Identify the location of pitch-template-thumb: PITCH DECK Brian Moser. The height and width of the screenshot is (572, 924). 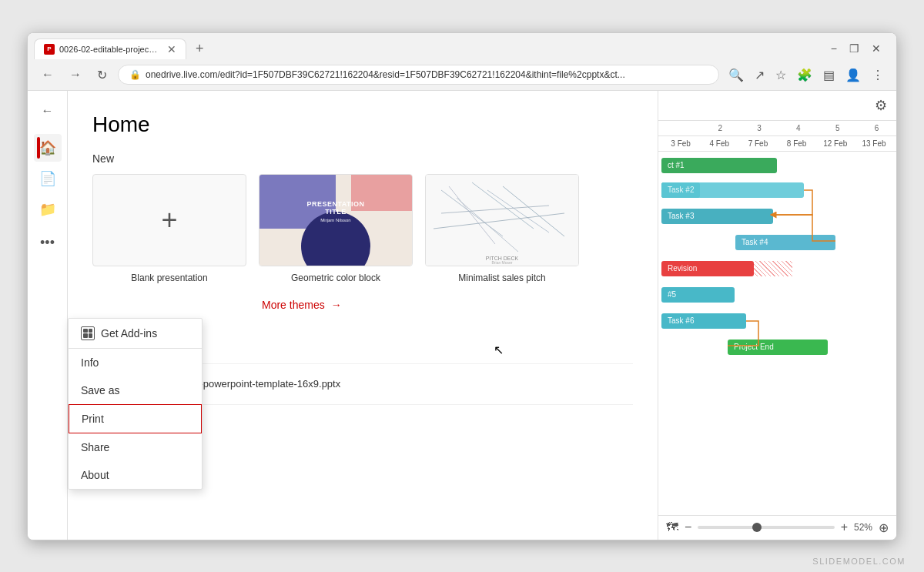
(502, 220).